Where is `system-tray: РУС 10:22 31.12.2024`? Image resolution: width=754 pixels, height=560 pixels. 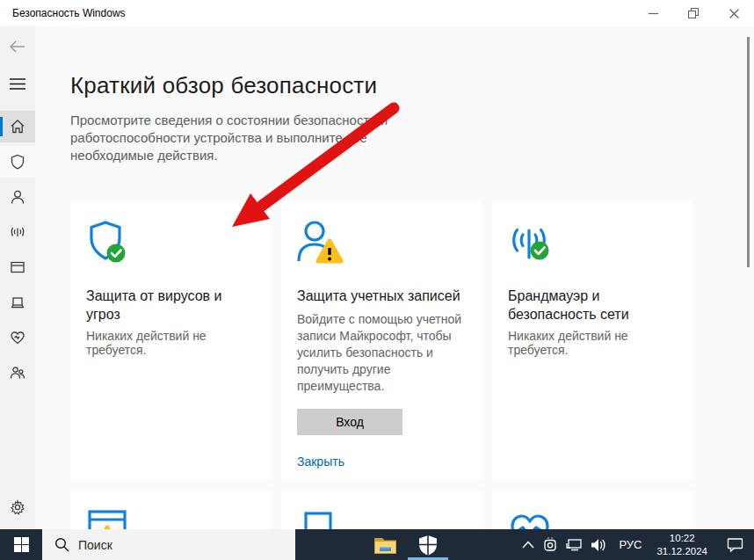
system-tray: РУС 10:22 31.12.2024 is located at coordinates (636, 545).